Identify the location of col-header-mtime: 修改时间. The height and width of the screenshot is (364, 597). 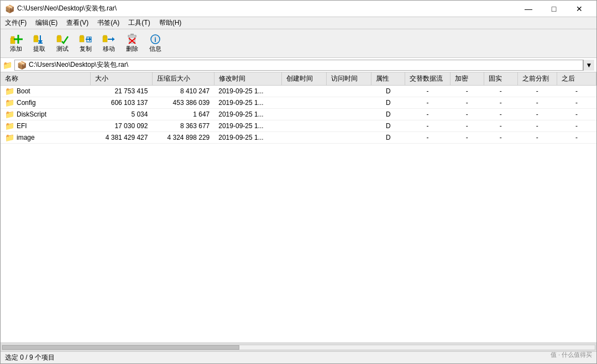
(248, 79).